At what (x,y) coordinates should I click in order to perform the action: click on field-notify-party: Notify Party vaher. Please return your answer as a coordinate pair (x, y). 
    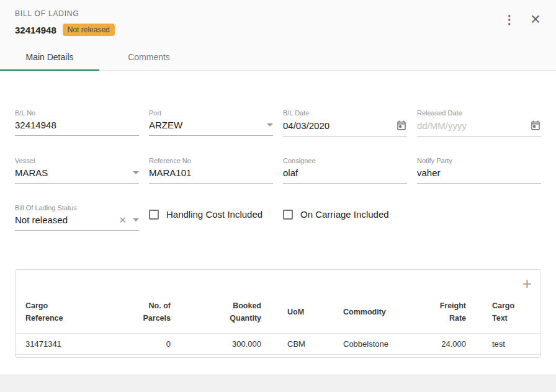
    Looking at the image, I should click on (479, 170).